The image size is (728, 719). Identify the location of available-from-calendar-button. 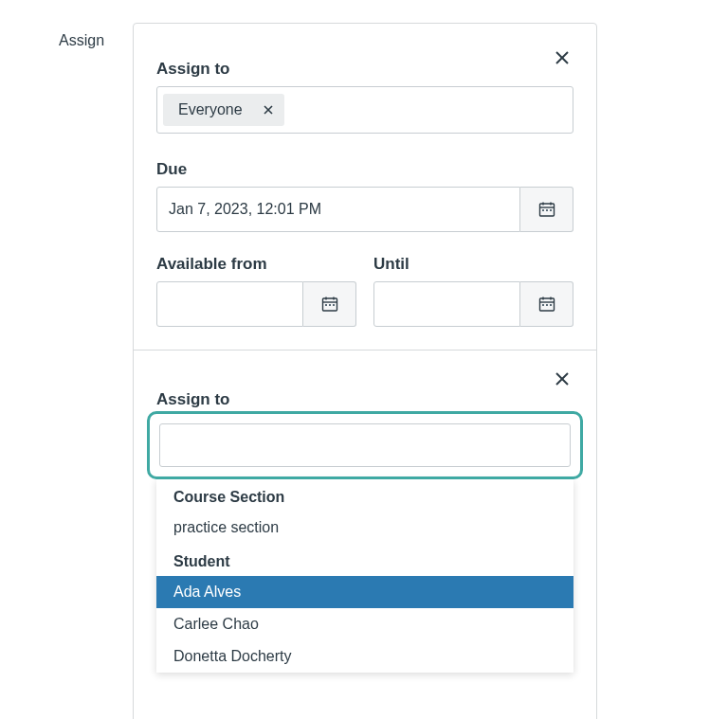
(330, 304).